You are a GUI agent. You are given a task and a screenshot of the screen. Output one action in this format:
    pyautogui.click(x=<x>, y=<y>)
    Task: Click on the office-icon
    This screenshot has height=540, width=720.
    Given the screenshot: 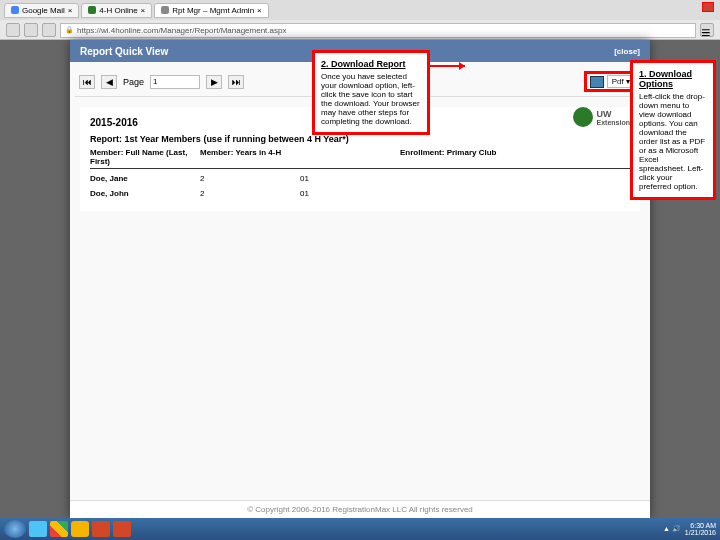 What is the action you would take?
    pyautogui.click(x=101, y=529)
    